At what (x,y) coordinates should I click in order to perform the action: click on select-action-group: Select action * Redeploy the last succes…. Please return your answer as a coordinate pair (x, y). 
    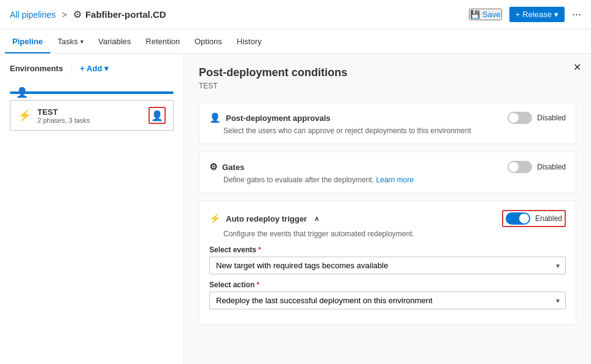
    Looking at the image, I should click on (388, 295).